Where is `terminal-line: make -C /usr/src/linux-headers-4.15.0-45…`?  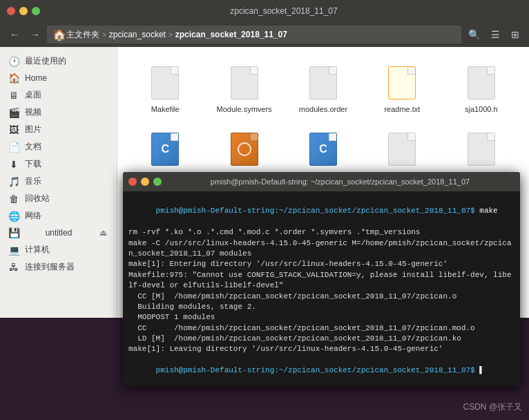
terminal-line: make -C /usr/src/linux-headers-4.15.0-45… is located at coordinates (322, 249).